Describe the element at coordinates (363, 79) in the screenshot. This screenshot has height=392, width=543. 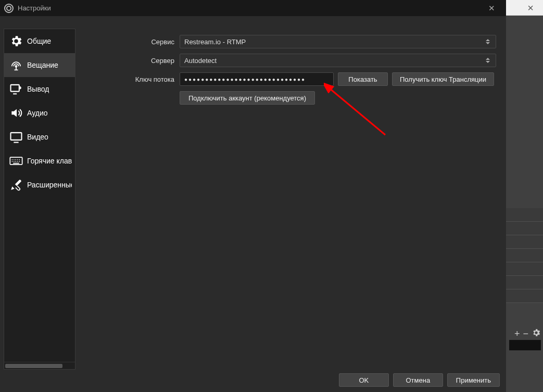
I see `show-key-button: Показать` at that location.